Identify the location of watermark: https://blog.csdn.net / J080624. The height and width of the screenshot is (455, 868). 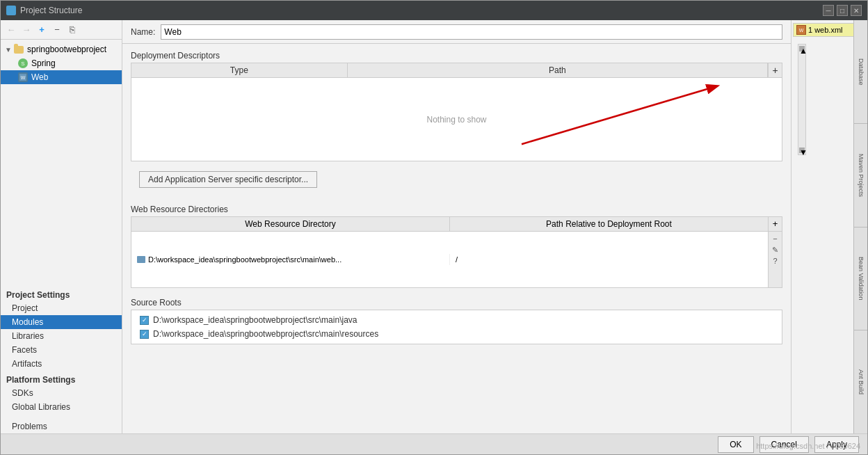
(808, 446).